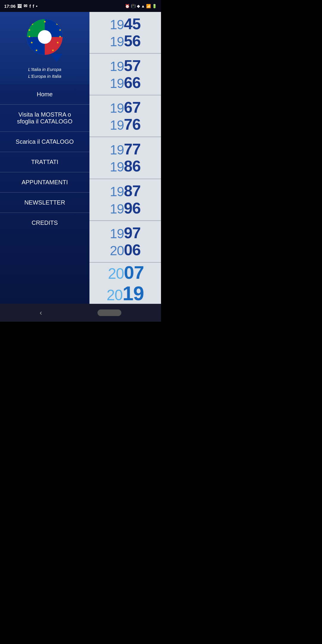 The height and width of the screenshot is (644, 322). What do you see at coordinates (148, 6) in the screenshot?
I see `signal-icon: 📶` at bounding box center [148, 6].